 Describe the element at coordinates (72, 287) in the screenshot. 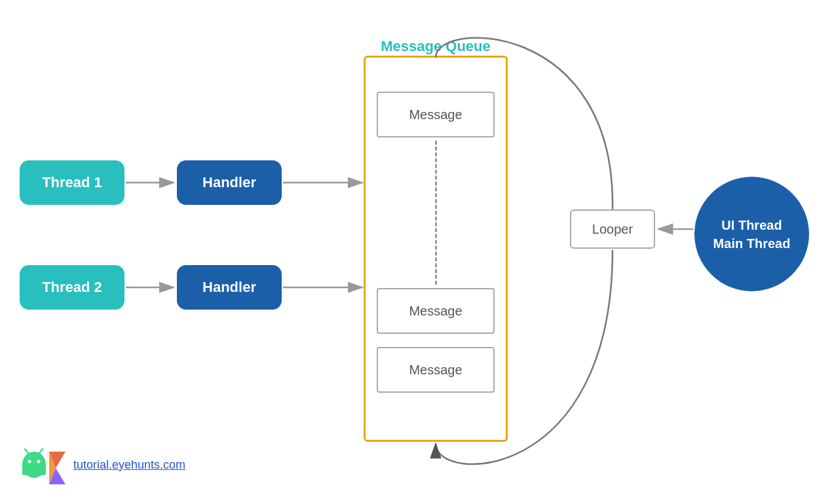

I see `thread2-box: Thread 2` at that location.